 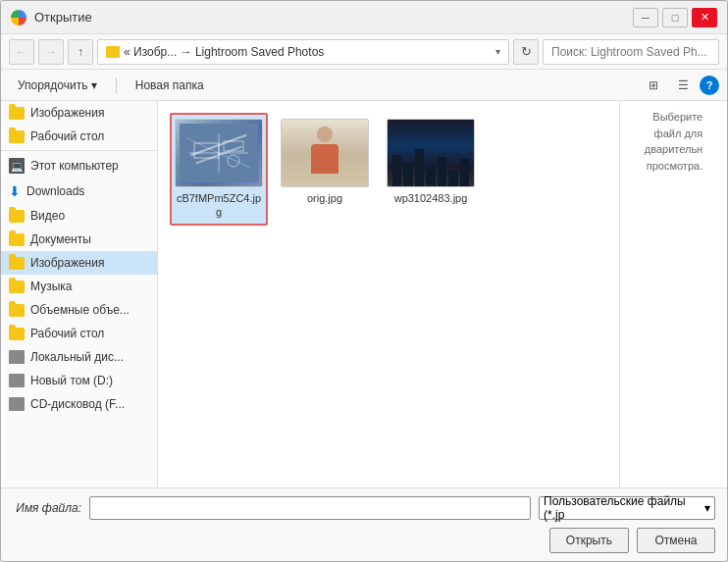 What do you see at coordinates (51, 52) in the screenshot?
I see `forward-button: →` at bounding box center [51, 52].